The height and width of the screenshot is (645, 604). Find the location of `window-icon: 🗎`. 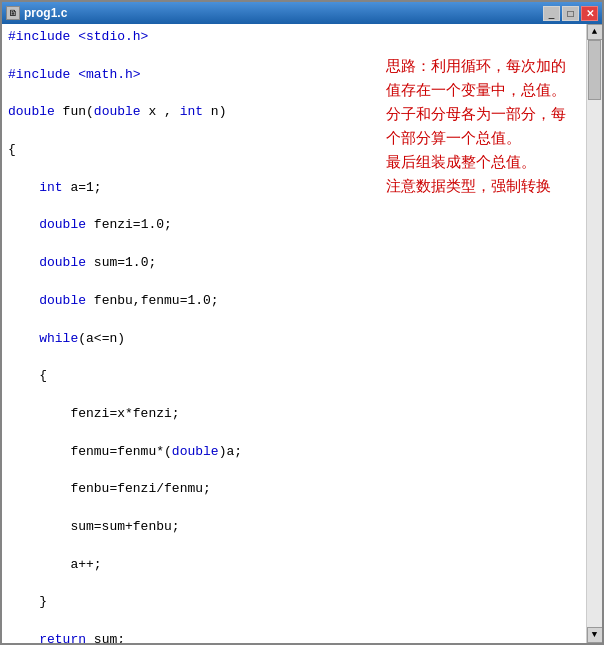

window-icon: 🗎 is located at coordinates (13, 13).